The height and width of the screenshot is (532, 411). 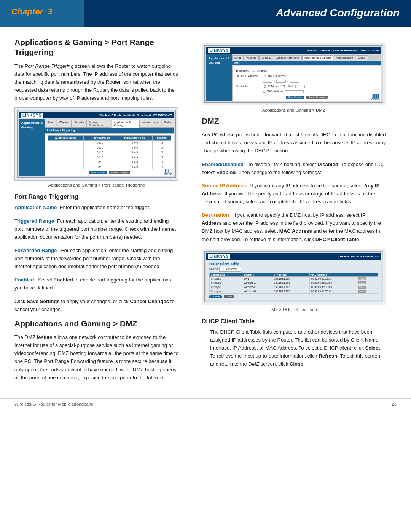 I want to click on dmz-tab-status: Status, so click(x=362, y=58).